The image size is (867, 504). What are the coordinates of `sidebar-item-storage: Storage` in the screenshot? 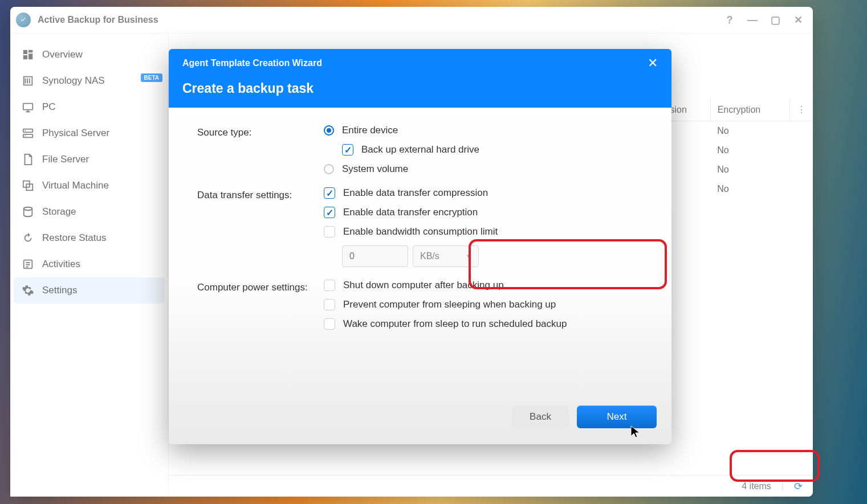 It's located at (89, 212).